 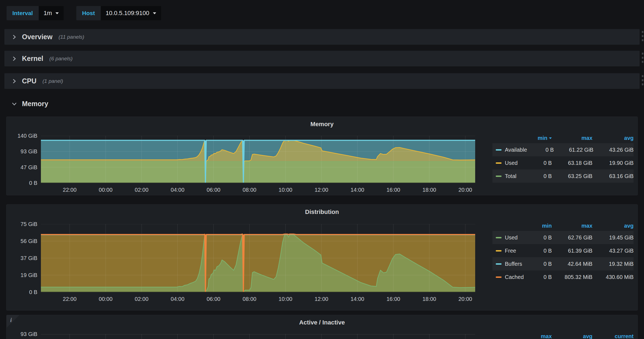 I want to click on x-tick-label: 02:00, so click(x=142, y=190).